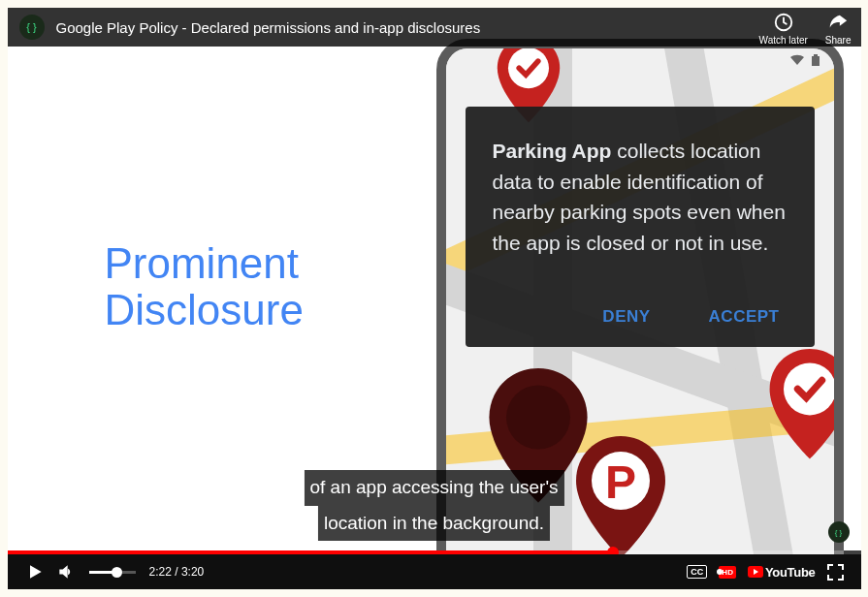  Describe the element at coordinates (696, 572) in the screenshot. I see `captions-button: CC` at that location.